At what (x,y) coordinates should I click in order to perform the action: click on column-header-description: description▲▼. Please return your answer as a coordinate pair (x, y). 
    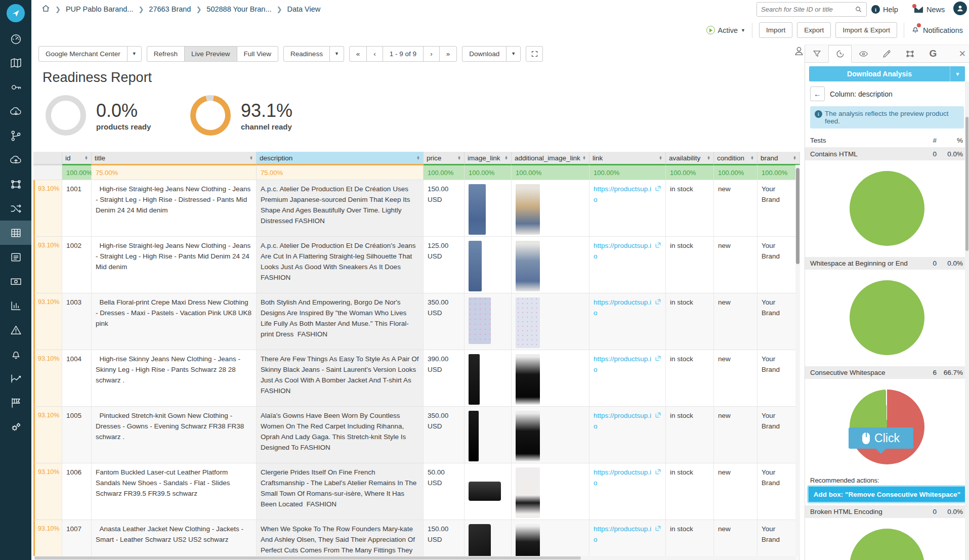
    Looking at the image, I should click on (340, 159).